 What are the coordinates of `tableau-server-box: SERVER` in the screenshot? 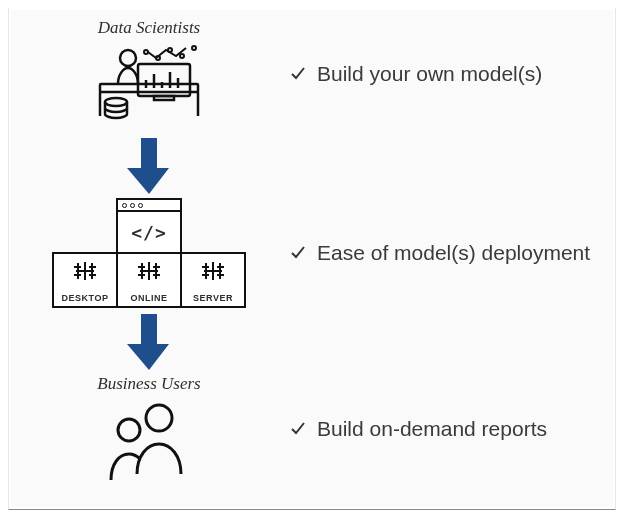 It's located at (213, 280).